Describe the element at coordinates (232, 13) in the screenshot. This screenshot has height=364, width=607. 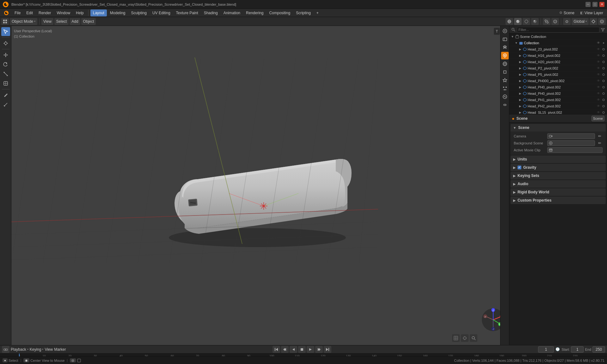
I see `menu-animation: Animation` at that location.